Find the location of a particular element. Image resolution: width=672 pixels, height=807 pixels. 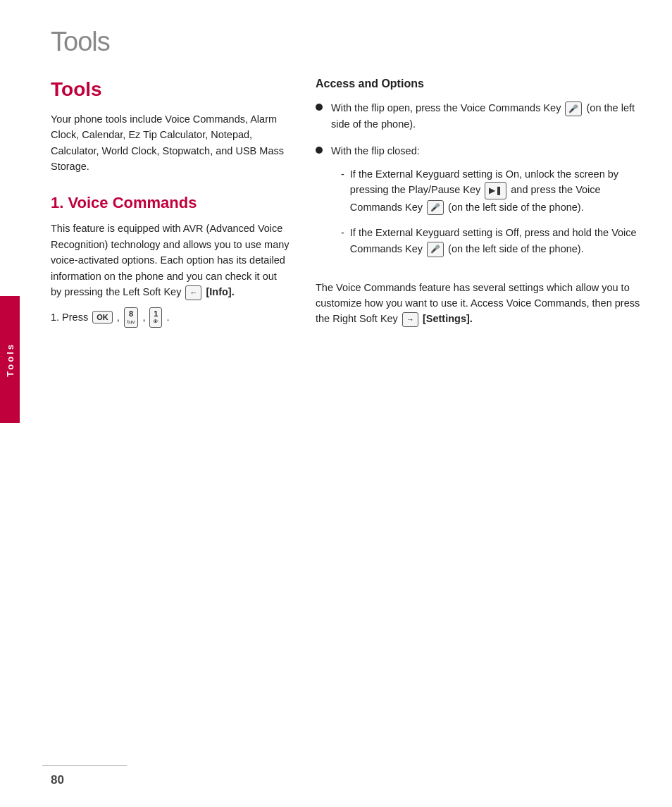

comma-2: , is located at coordinates (144, 317).